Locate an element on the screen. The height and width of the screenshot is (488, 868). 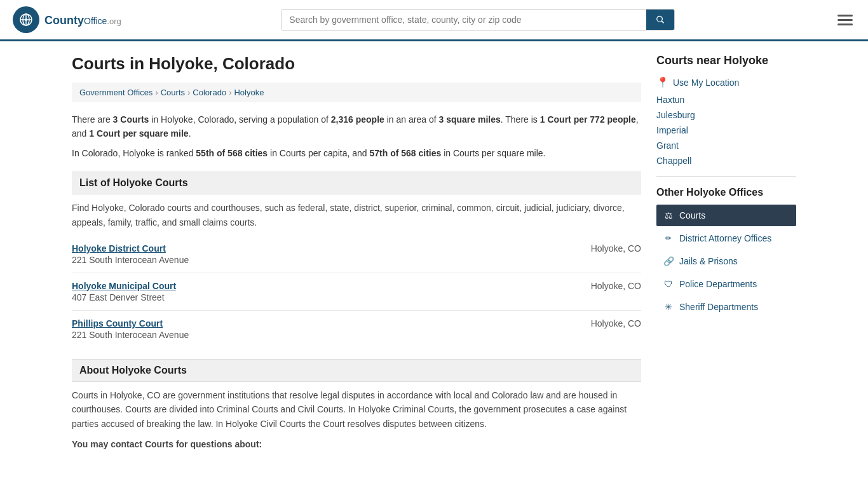
sheriff-icon: ✳ is located at coordinates (668, 307).